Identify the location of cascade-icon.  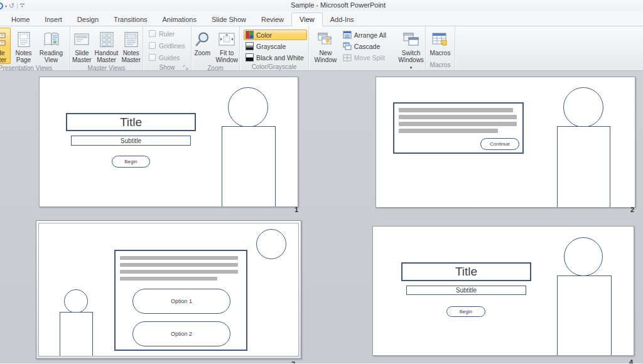
(347, 46).